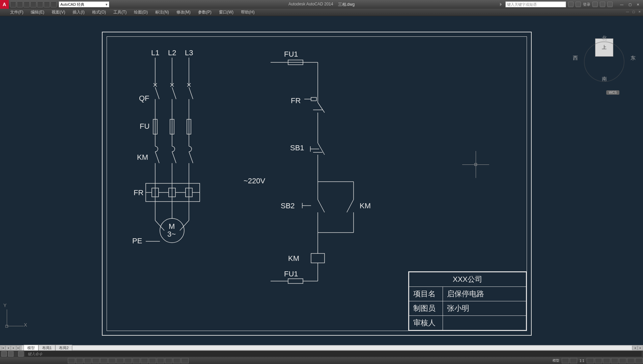 The image size is (643, 364). What do you see at coordinates (3, 348) in the screenshot?
I see `tab-first-icon: |◂` at bounding box center [3, 348].